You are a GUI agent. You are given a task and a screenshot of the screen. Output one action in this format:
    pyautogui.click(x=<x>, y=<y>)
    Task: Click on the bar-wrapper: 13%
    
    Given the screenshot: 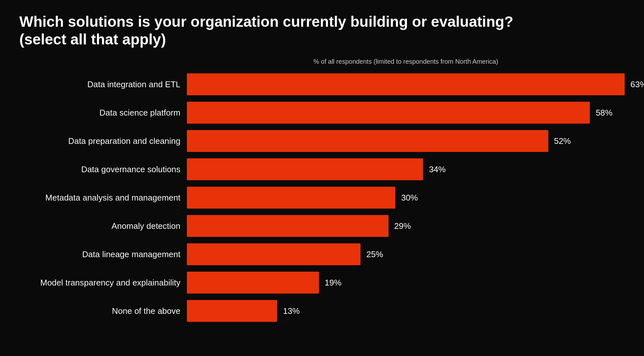 What is the action you would take?
    pyautogui.click(x=406, y=311)
    